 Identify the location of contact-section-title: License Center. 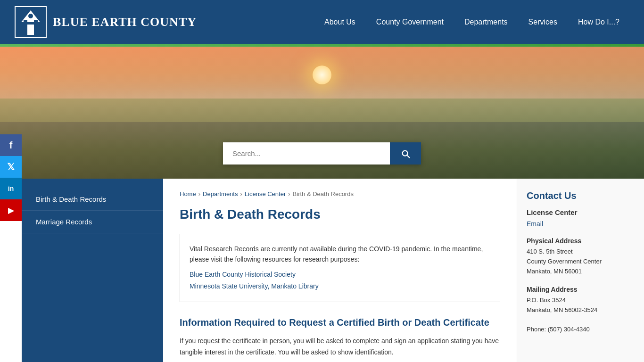
(581, 212).